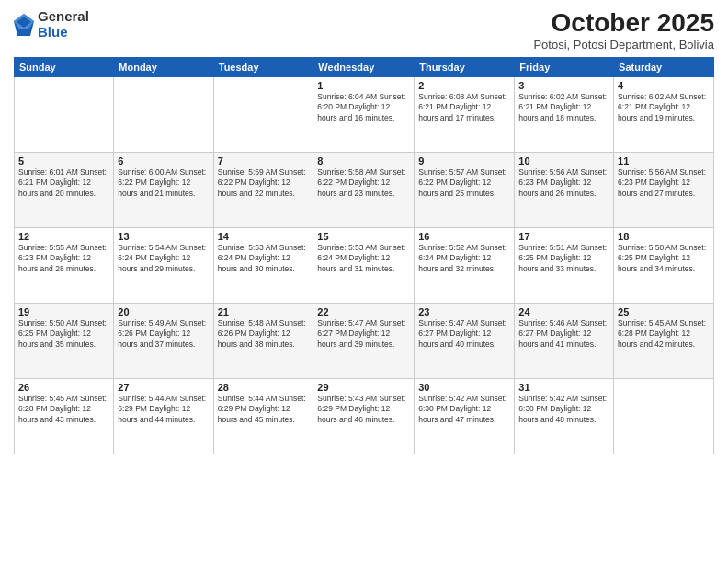 This screenshot has width=728, height=563. Describe the element at coordinates (564, 340) in the screenshot. I see `table-row: 24Sunrise: 5:46 AM Sunset: 6:27 PM Dayli…` at that location.